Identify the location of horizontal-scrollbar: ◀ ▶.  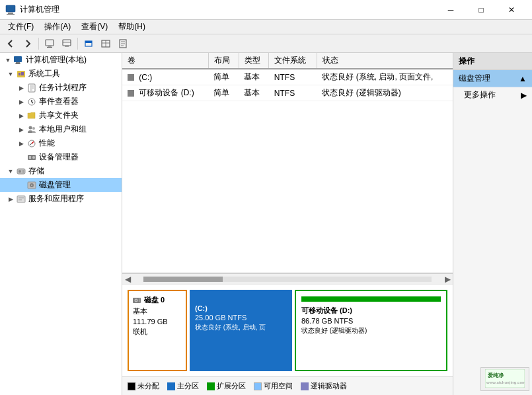
(287, 279).